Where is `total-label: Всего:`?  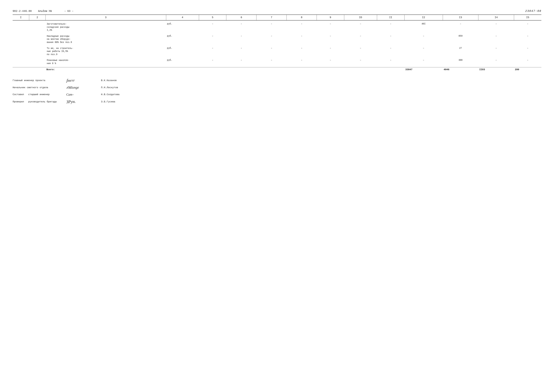 total-label: Всего: is located at coordinates (106, 70).